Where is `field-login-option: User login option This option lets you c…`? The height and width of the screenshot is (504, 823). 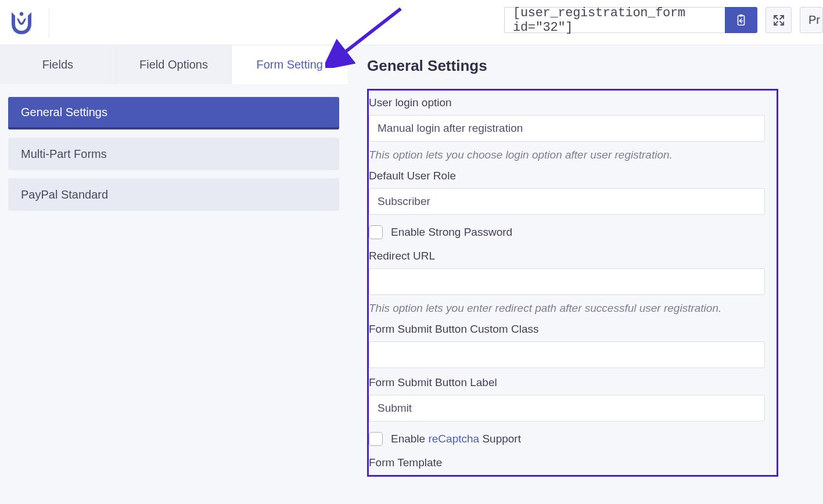 field-login-option: User login option This option lets you c… is located at coordinates (567, 129).